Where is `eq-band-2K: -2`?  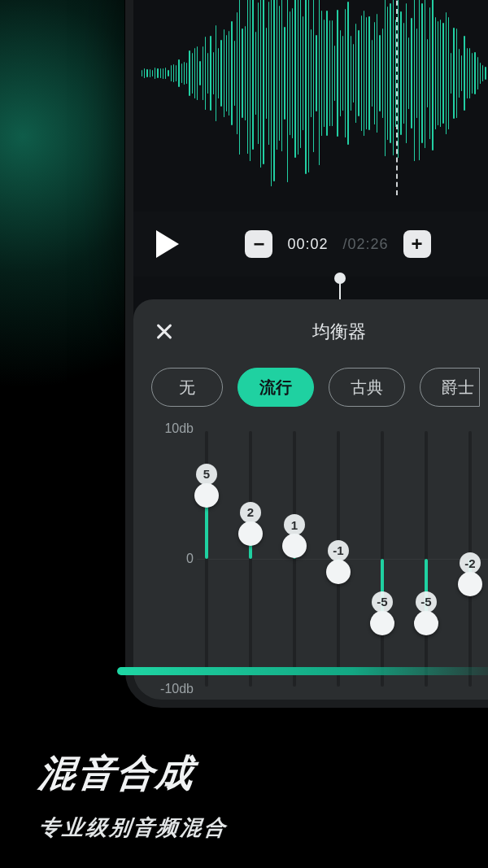 eq-band-2K: -2 is located at coordinates (470, 559).